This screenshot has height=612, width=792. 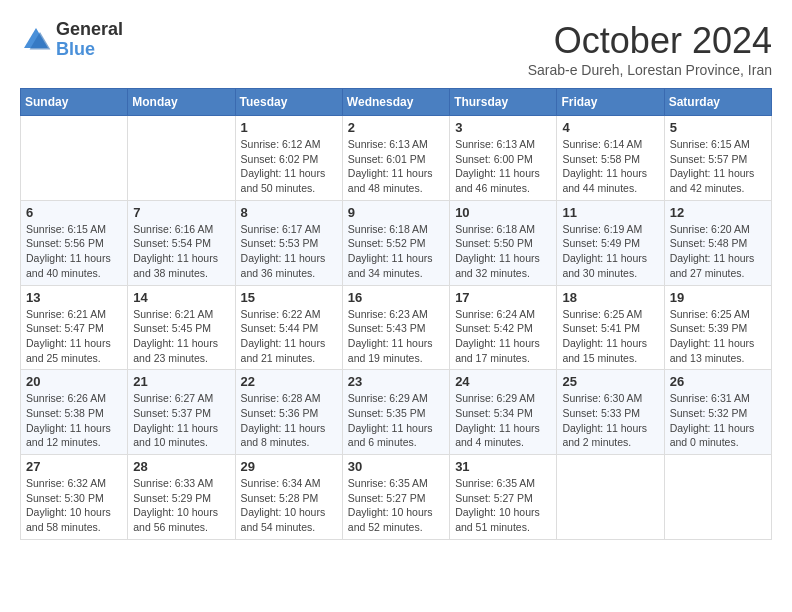 What do you see at coordinates (396, 160) in the screenshot?
I see `sunset-text: Sunset: 6:01 PM` at bounding box center [396, 160].